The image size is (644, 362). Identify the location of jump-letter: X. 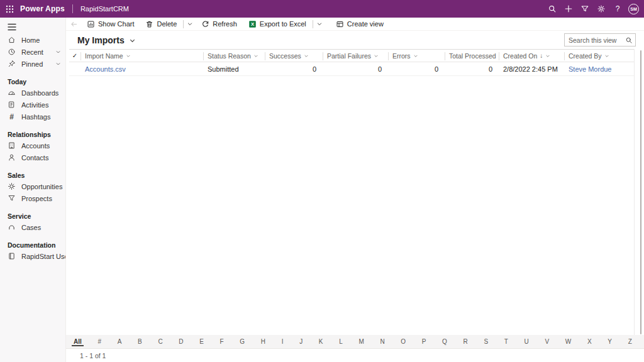
(590, 342).